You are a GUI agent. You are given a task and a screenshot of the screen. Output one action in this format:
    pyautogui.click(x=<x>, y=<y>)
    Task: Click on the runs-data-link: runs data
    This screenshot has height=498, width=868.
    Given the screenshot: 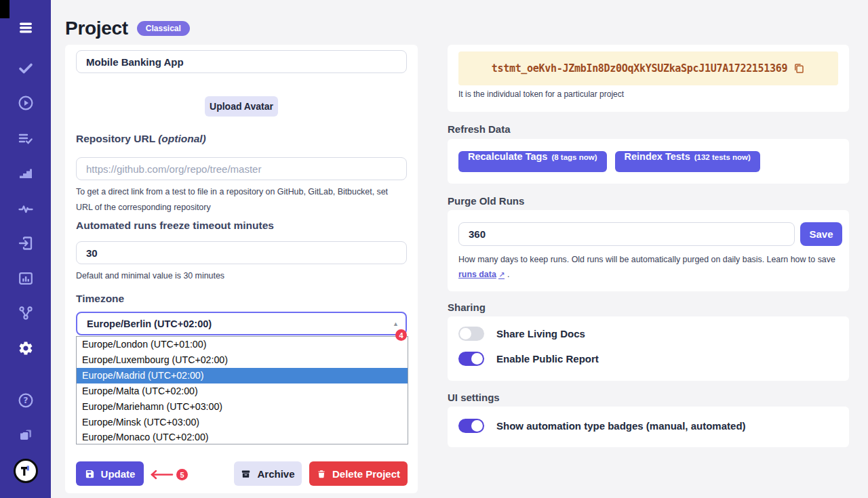 What is the action you would take?
    pyautogui.click(x=477, y=274)
    